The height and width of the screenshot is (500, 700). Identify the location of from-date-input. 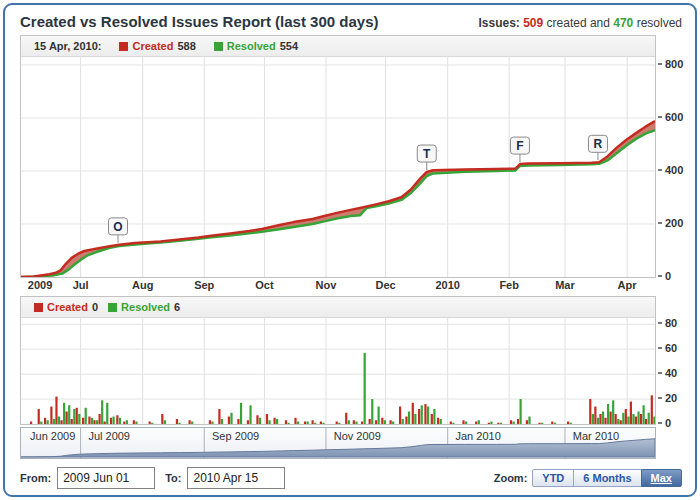
(106, 478).